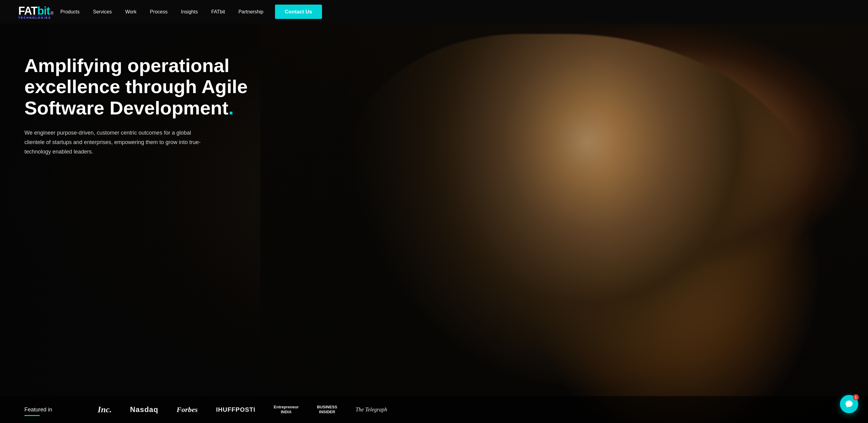  I want to click on navbar: FAT bit ® TECHNOLOGIES Products Services…, so click(434, 12).